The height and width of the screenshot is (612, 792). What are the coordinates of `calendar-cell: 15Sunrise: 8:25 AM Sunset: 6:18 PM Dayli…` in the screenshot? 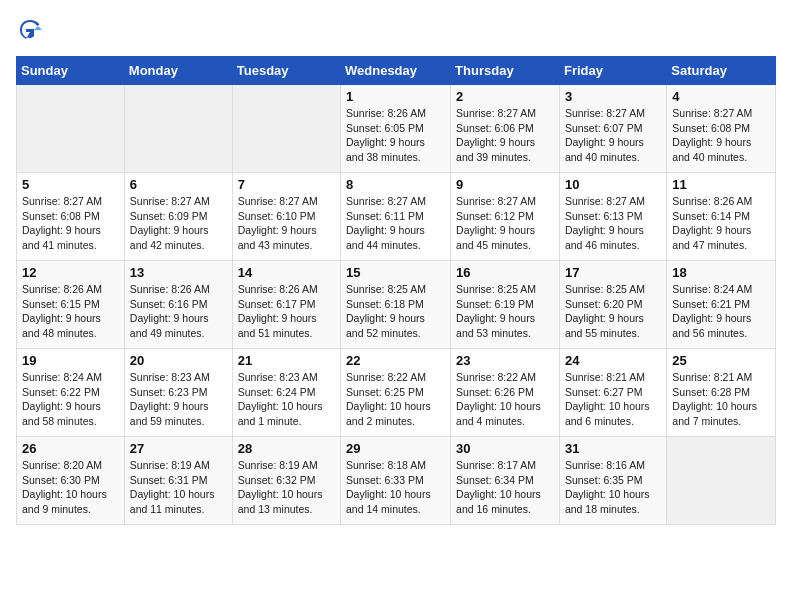 It's located at (396, 305).